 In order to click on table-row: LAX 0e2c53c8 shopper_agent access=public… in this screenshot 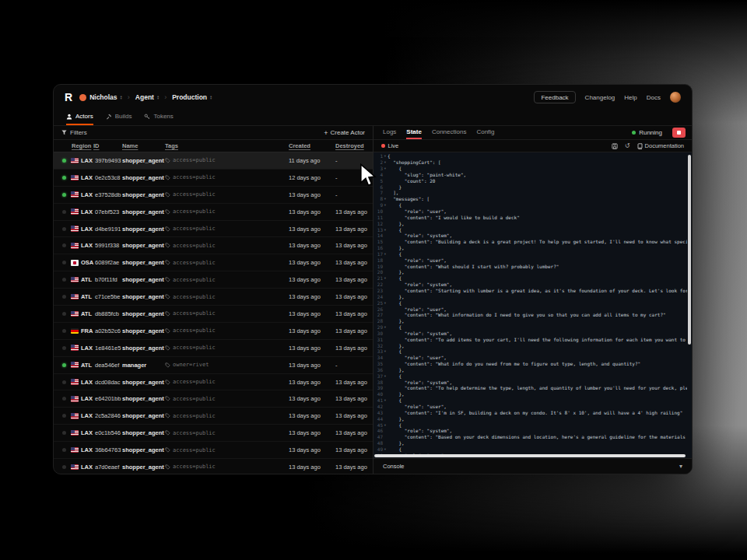, I will do `click(213, 178)`.